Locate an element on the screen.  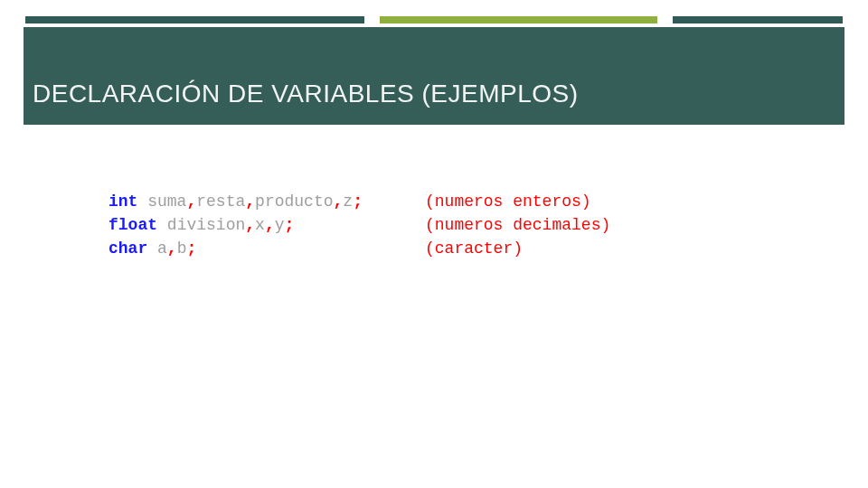
identifier: x is located at coordinates (260, 225).